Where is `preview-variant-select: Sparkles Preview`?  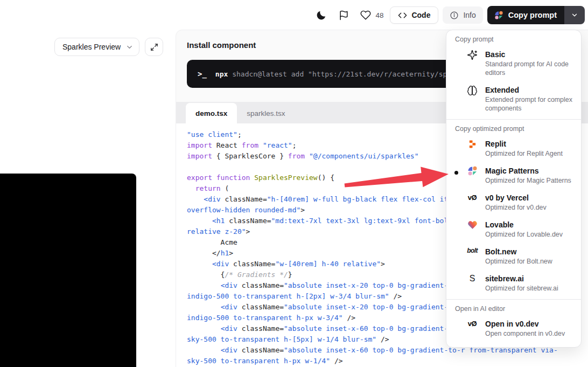
preview-variant-select: Sparkles Preview is located at coordinates (97, 47).